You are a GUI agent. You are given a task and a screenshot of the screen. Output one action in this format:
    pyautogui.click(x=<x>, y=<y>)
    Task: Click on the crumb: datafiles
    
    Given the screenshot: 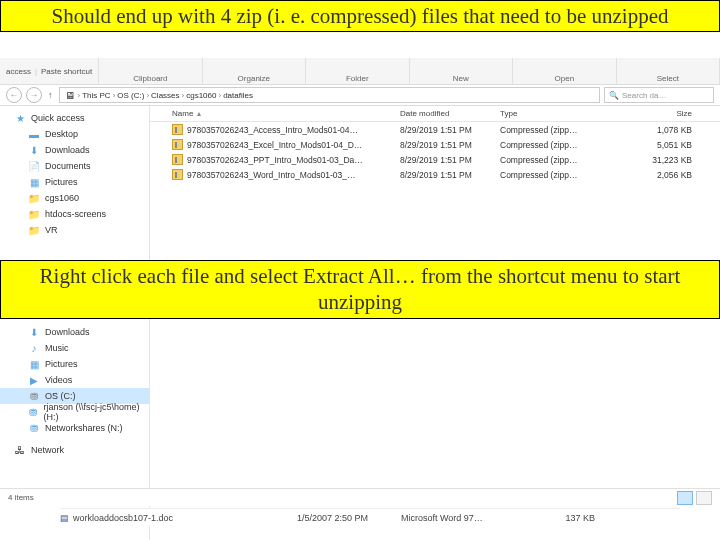 What is the action you would take?
    pyautogui.click(x=238, y=96)
    